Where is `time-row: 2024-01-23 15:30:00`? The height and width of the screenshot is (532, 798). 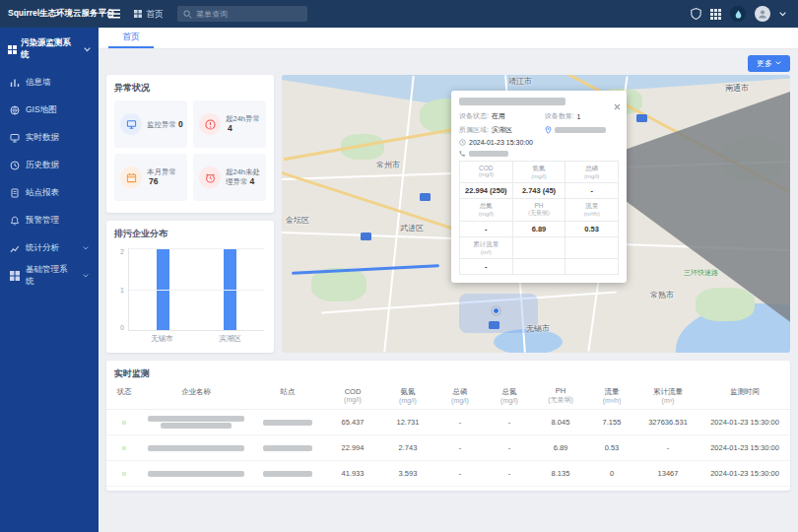 time-row: 2024-01-23 15:30:00 is located at coordinates (539, 142).